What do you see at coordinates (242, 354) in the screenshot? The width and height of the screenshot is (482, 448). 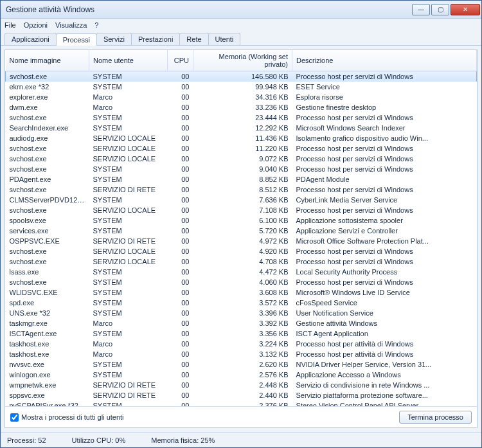 I see `table-row: taskhost.exeMarco003.132 KBProcesso host…` at bounding box center [242, 354].